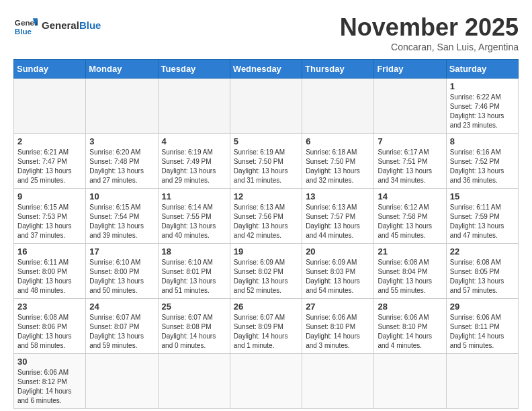 This screenshot has width=532, height=411. Describe the element at coordinates (339, 161) in the screenshot. I see `calendar-cell: 6Sunrise: 6:18 AM Sunset: 7:50 PM Daylig…` at that location.